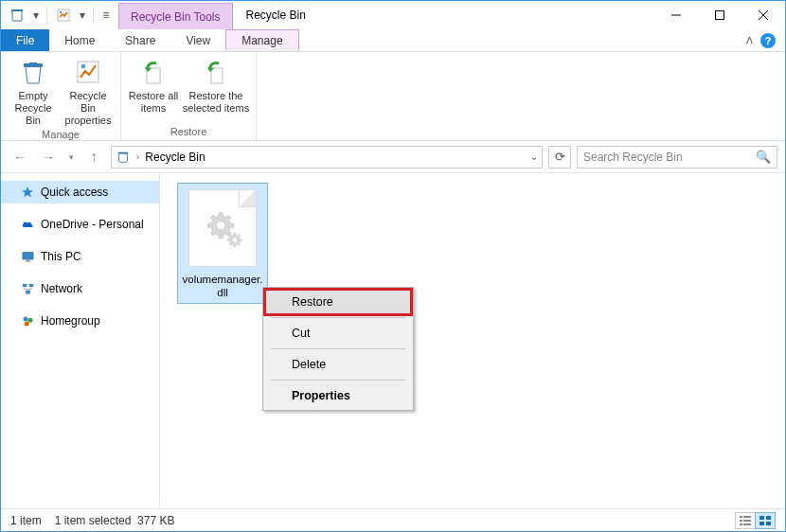 This screenshot has height=532, width=786. I want to click on chevron-right-icon: ›, so click(138, 157).